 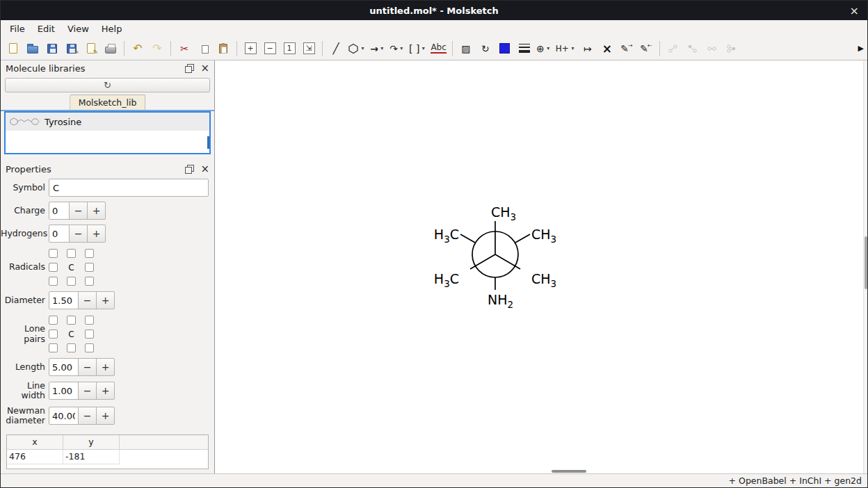 I want to click on hydrogens-increase-button: +, so click(x=96, y=234).